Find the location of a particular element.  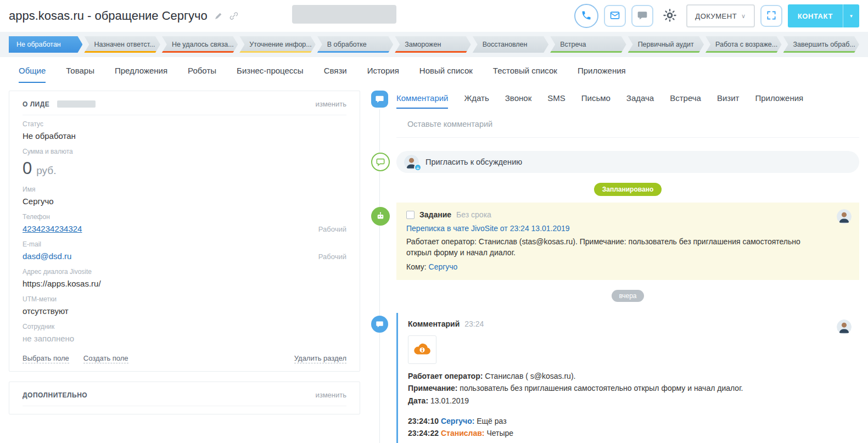

page-header: apps.kosas.ru - обращение Сергучо is located at coordinates (434, 16).